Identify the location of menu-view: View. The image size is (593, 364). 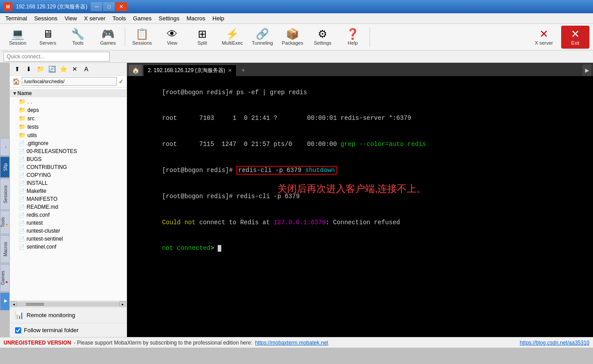
(71, 19).